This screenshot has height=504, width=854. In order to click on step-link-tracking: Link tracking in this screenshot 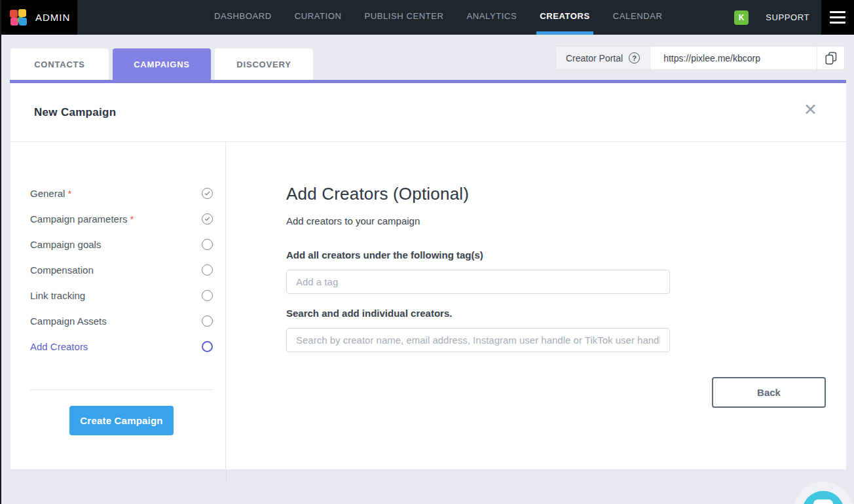, I will do `click(122, 296)`.